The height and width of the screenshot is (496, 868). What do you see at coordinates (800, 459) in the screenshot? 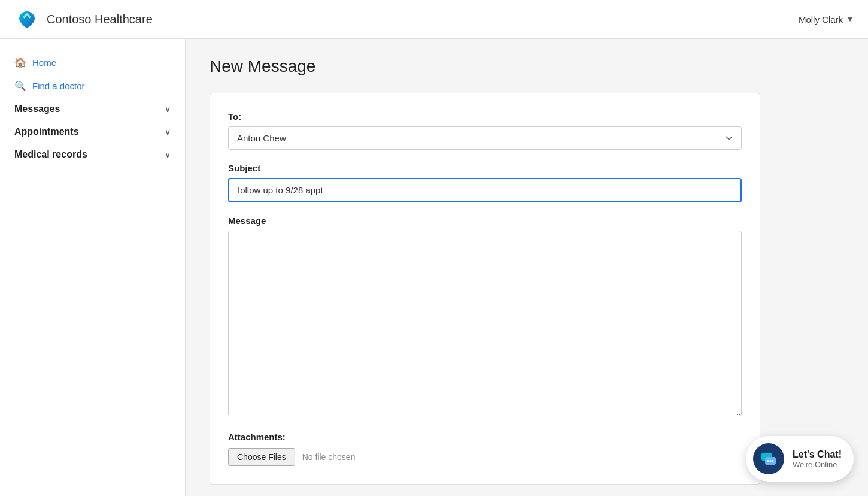
I see `chat-widget: Let's Chat! We're Online` at bounding box center [800, 459].